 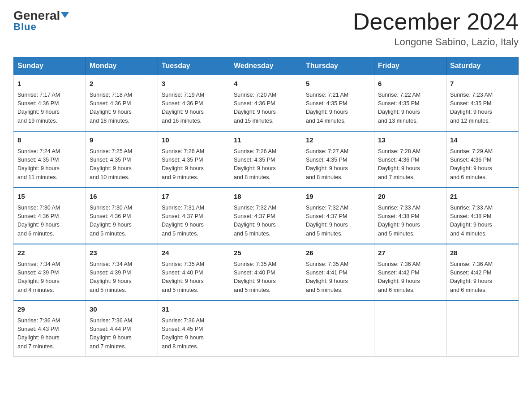 What do you see at coordinates (122, 66) in the screenshot?
I see `column-header-monday: Monday` at bounding box center [122, 66].